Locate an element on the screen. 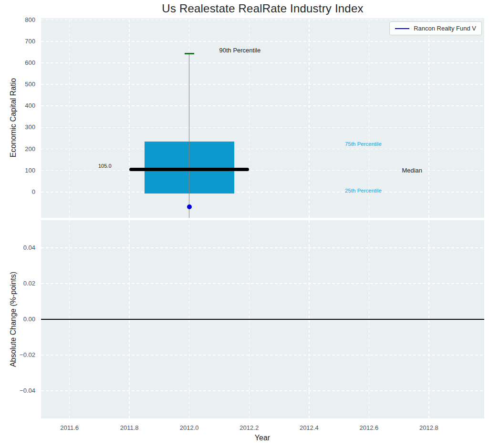  annotation-median: Median is located at coordinates (412, 170).